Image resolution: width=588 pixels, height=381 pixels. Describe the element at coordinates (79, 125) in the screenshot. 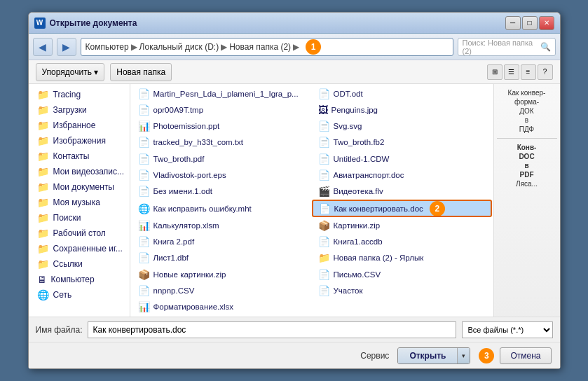

I see `sidebar-item-favorites: 📁Избранное` at that location.